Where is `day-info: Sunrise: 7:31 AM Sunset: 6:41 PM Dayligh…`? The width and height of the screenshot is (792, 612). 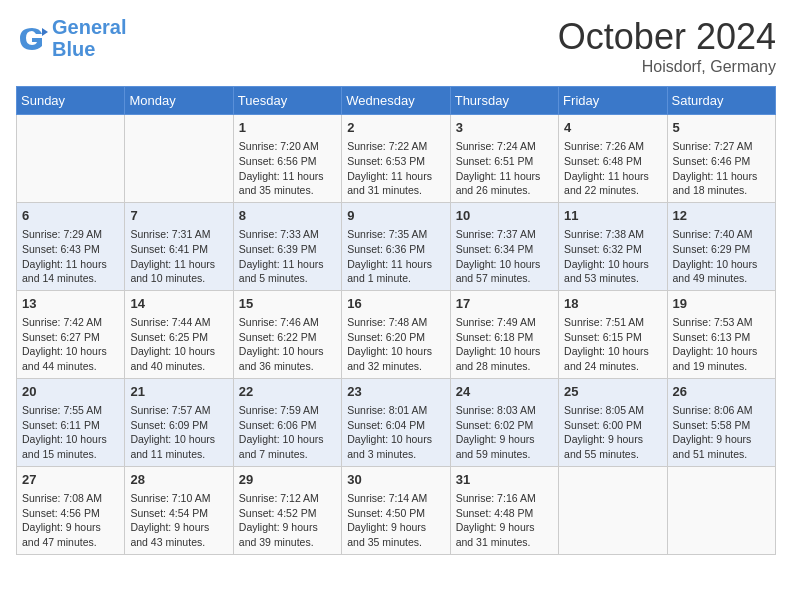
day-info: Sunrise: 7:31 AM Sunset: 6:41 PM Dayligh… is located at coordinates (178, 256).